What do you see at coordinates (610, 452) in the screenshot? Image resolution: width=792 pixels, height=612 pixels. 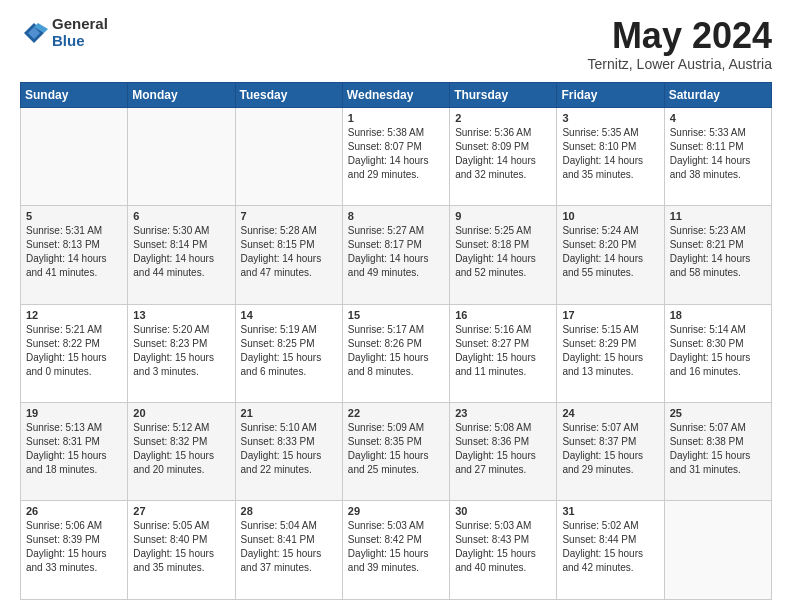 I see `day-cell: 24Sunrise: 5:07 AM Sunset: 8:37 PM Dayli…` at bounding box center [610, 452].